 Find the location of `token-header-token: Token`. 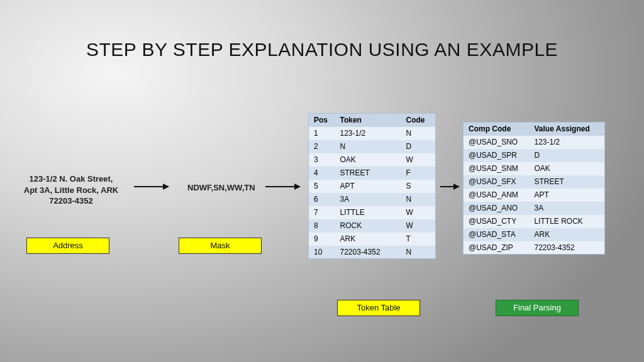

token-header-token: Token is located at coordinates (369, 121).